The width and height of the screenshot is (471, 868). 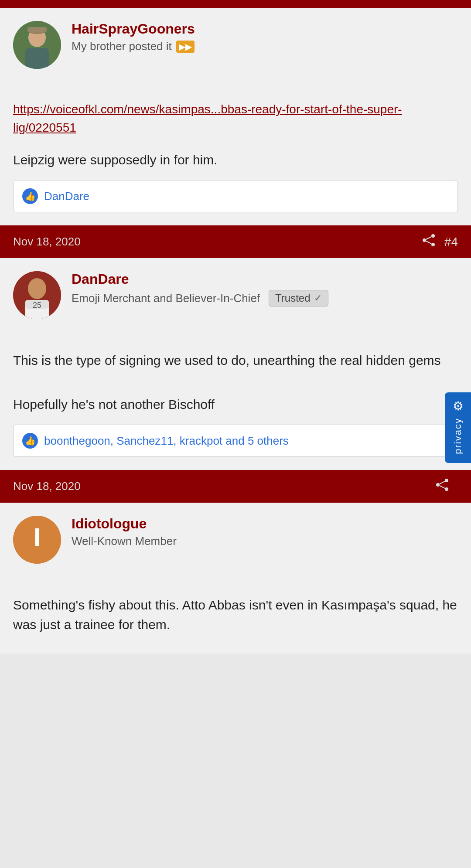 I want to click on like-icon-dandare: 👍, so click(x=30, y=441).